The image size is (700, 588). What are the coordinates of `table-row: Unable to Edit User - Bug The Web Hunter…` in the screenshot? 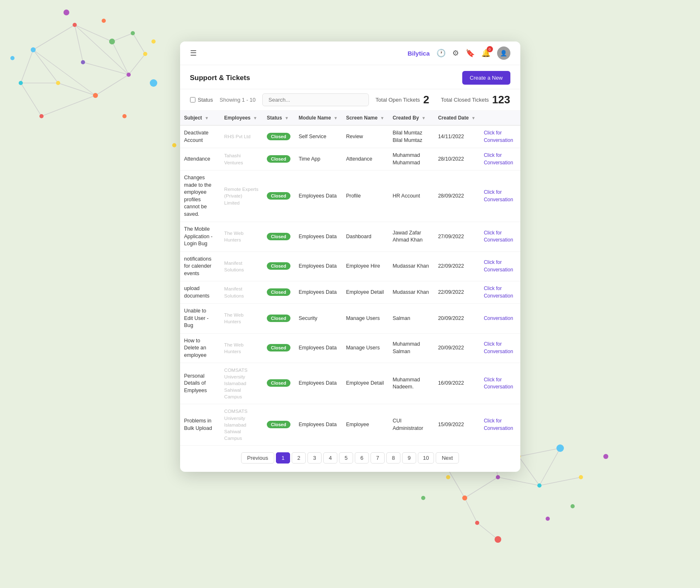 It's located at (350, 319).